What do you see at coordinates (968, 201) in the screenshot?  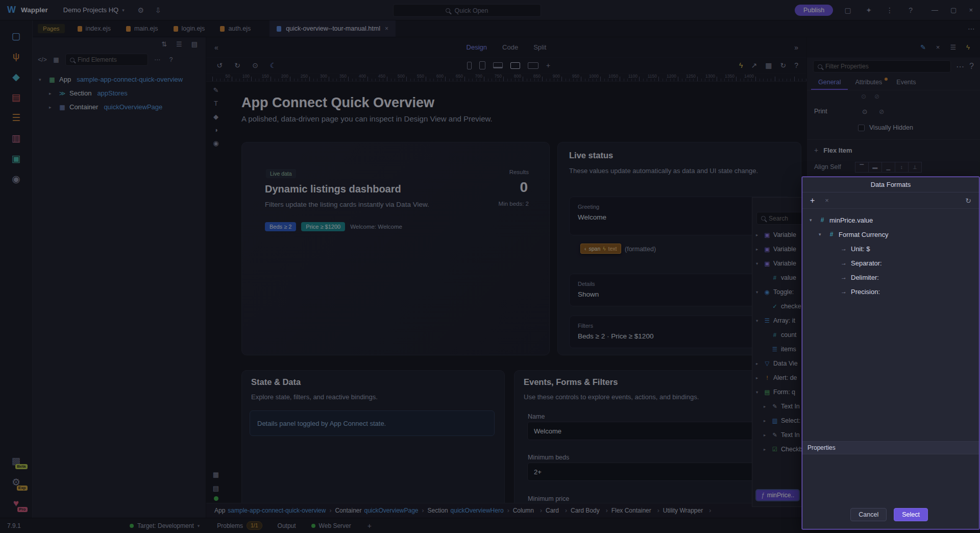 I see `refresh-icon: ↻` at bounding box center [968, 201].